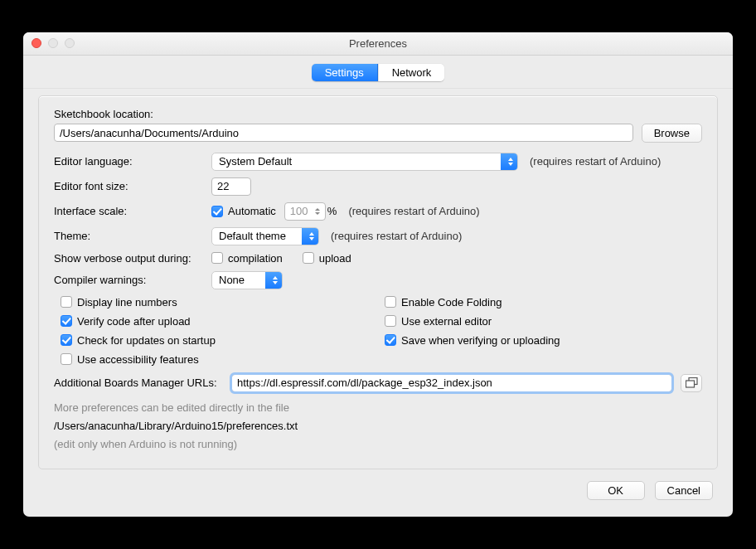  What do you see at coordinates (414, 211) in the screenshot?
I see `scale-hint: (requires restart of Arduino)` at bounding box center [414, 211].